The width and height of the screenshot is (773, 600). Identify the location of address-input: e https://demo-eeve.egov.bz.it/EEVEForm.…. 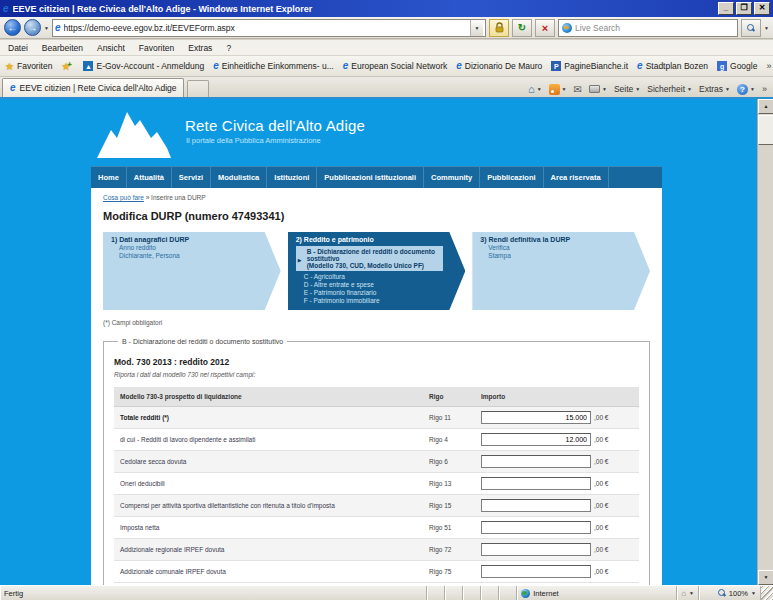
(269, 28).